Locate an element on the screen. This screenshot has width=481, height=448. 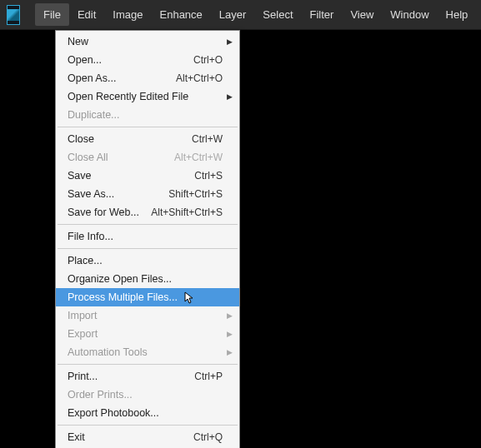
menuitem-label: Save As... is located at coordinates (118, 194).